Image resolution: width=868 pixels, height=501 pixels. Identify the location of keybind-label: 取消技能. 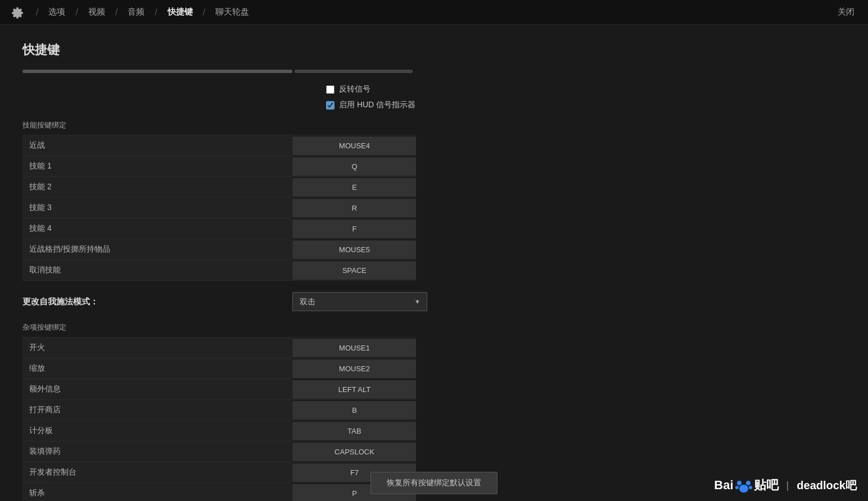
(157, 270).